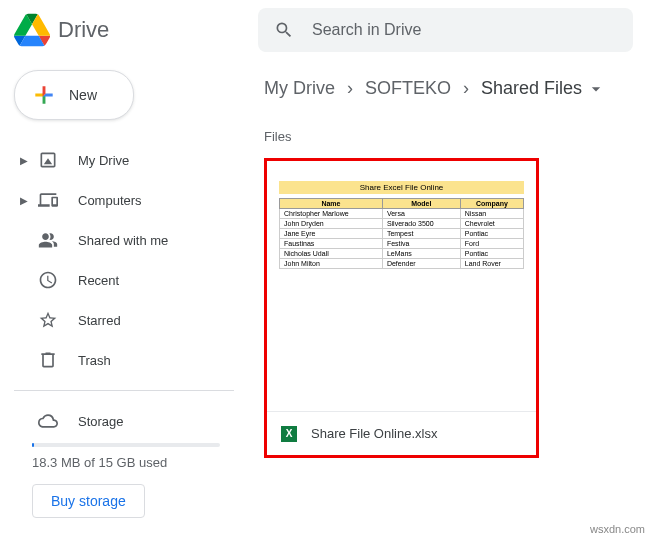 The width and height of the screenshot is (653, 539). I want to click on file-footer: X Share File Online.xlsx, so click(402, 433).